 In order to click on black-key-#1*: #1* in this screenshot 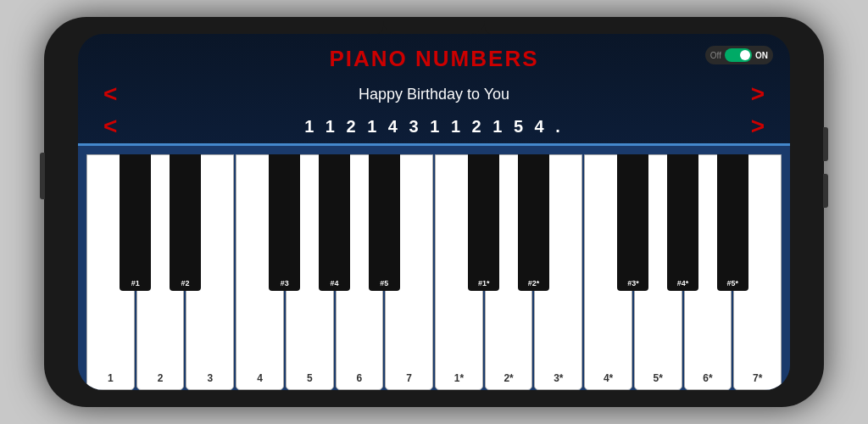, I will do `click(483, 222)`.